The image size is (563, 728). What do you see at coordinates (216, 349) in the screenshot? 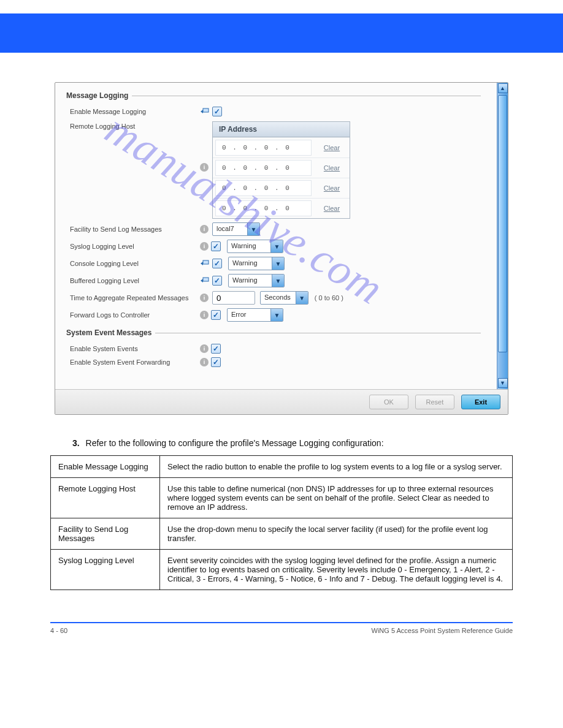
I see `checkbox-enable-system-events: ✓` at bounding box center [216, 349].